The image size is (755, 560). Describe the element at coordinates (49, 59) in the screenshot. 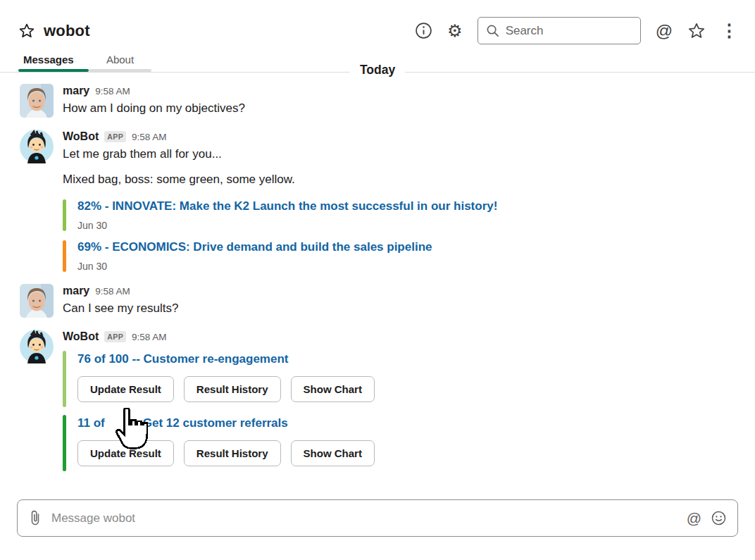

I see `tab-messages-label: Messages` at that location.